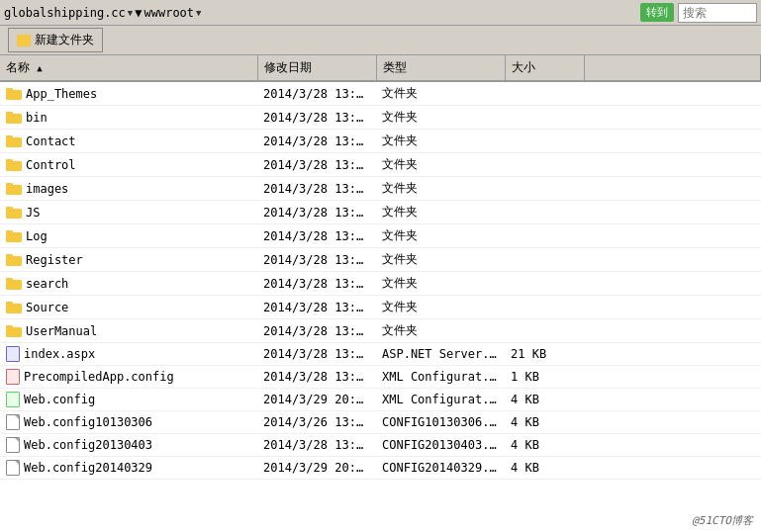  What do you see at coordinates (380, 354) in the screenshot?
I see `table-row: index.aspx2014/3/28 13:43ASP.NET Server.…` at bounding box center [380, 354].